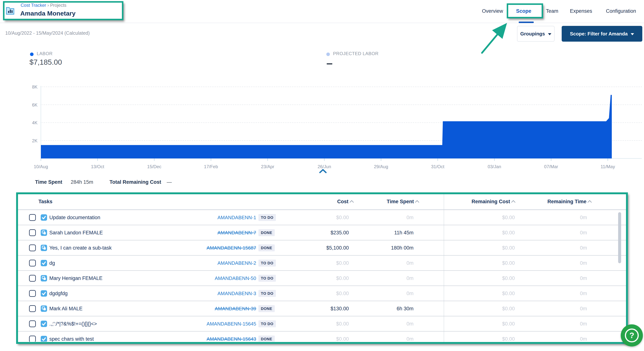 The width and height of the screenshot is (644, 351). I want to click on total-remaining-cost-value: —, so click(169, 182).